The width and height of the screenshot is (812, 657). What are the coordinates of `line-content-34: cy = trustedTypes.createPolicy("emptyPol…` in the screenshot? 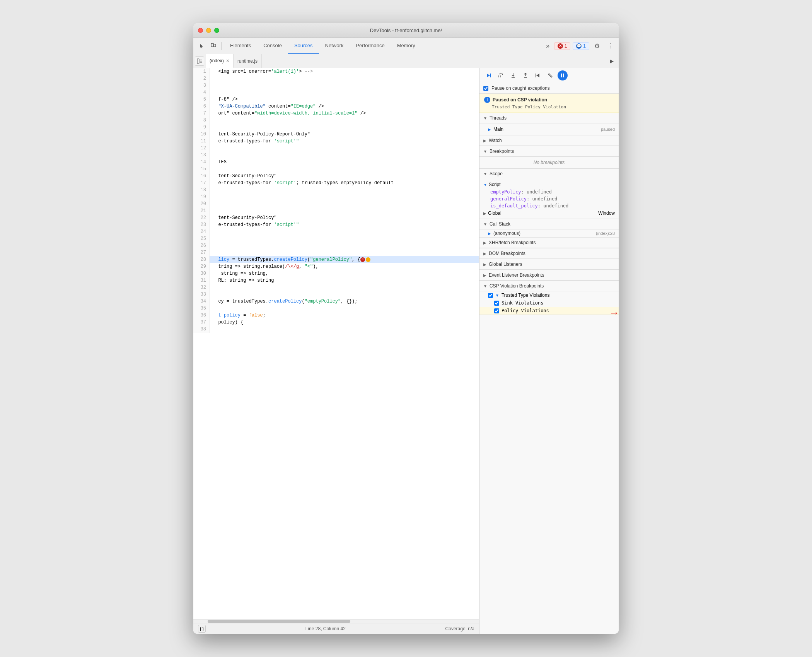 It's located at (344, 301).